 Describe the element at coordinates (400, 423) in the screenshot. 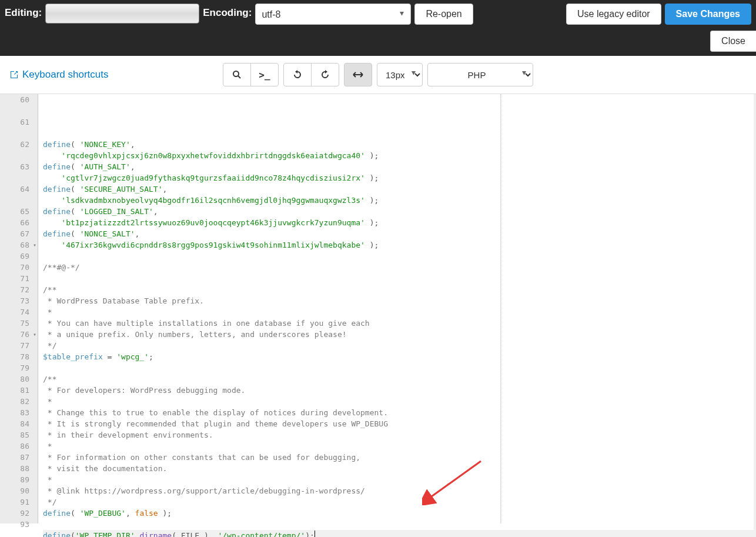

I see `code-line: * It is strongly recommended that plugin…` at that location.